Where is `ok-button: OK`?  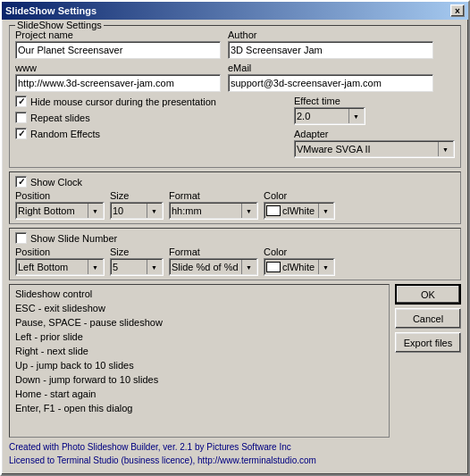 ok-button: OK is located at coordinates (428, 295).